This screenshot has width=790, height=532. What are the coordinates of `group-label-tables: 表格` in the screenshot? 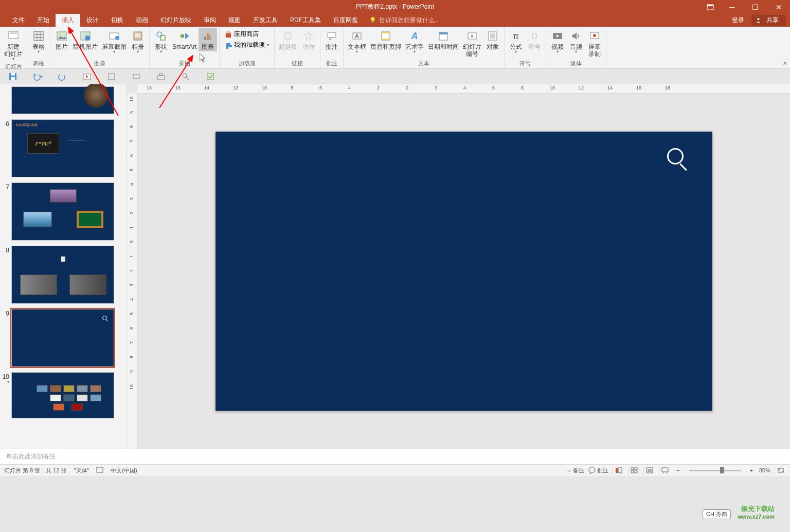 It's located at (39, 64).